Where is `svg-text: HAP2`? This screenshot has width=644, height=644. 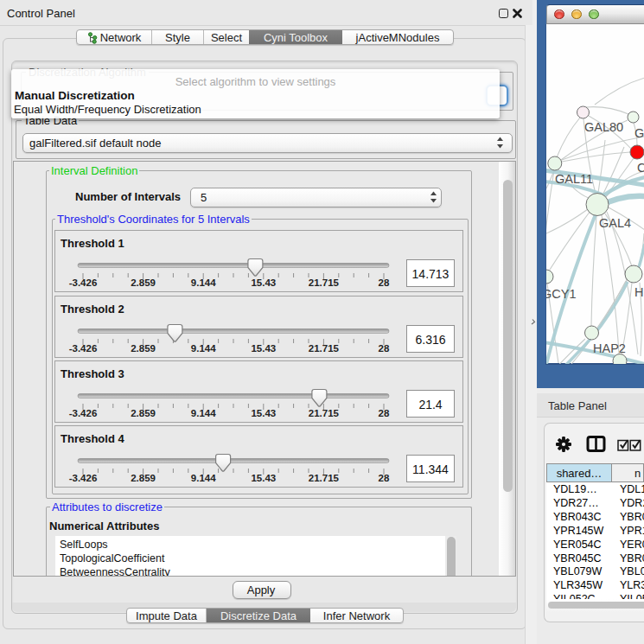 svg-text: HAP2 is located at coordinates (609, 348).